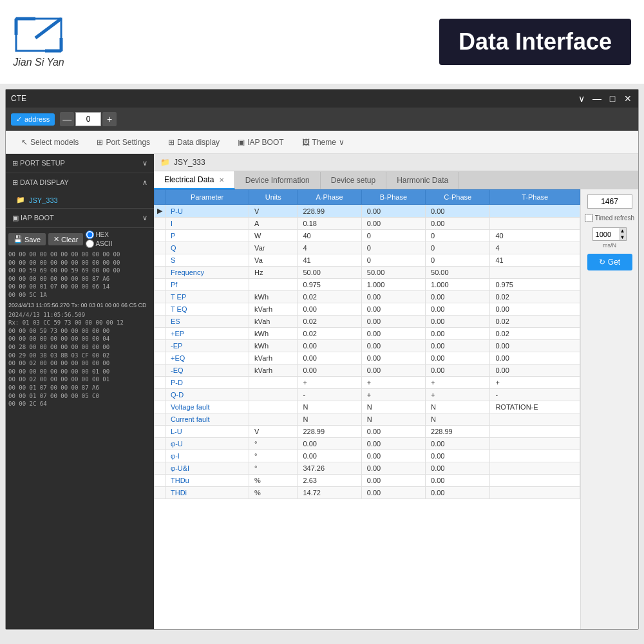 The height and width of the screenshot is (644, 644). Describe the element at coordinates (330, 383) in the screenshot. I see `row-a: +` at that location.